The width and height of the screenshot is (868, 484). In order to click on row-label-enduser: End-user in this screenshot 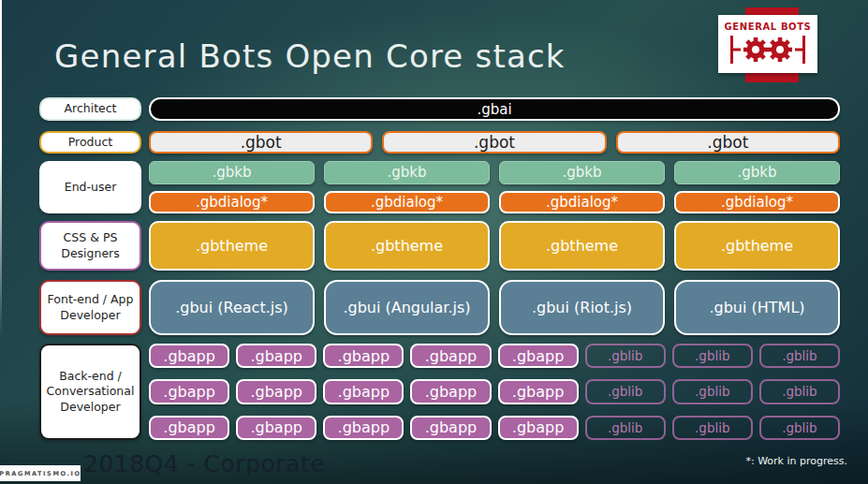, I will do `click(90, 187)`.